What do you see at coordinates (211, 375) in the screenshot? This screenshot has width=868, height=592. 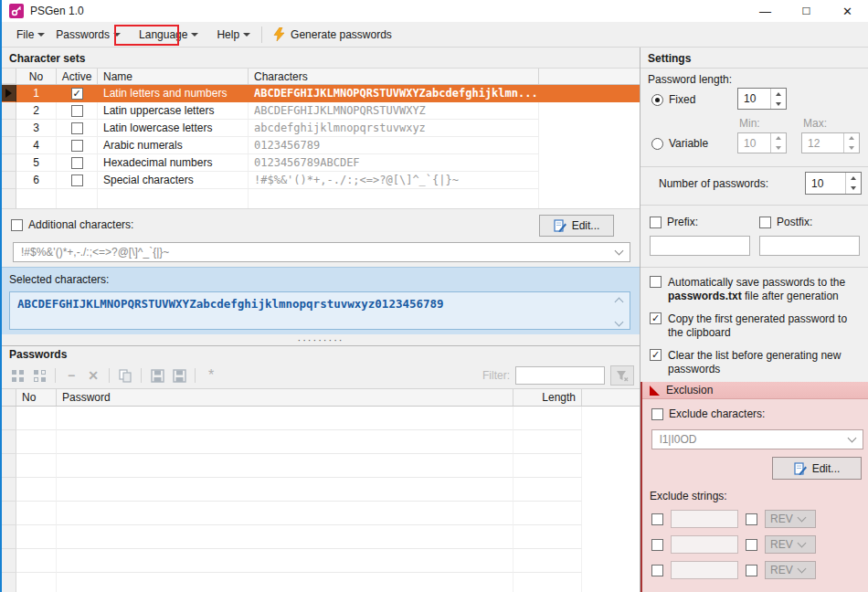 I see `asterisk-button: *` at bounding box center [211, 375].